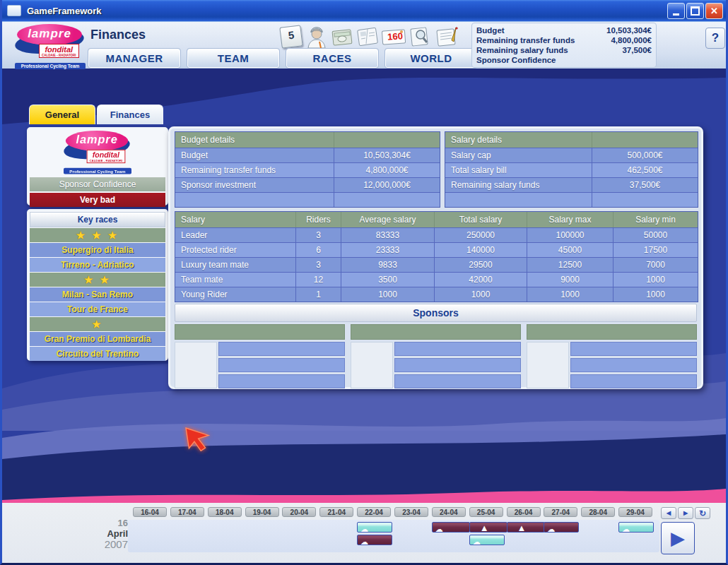  Describe the element at coordinates (695, 11) in the screenshot. I see `maximize-button` at that location.